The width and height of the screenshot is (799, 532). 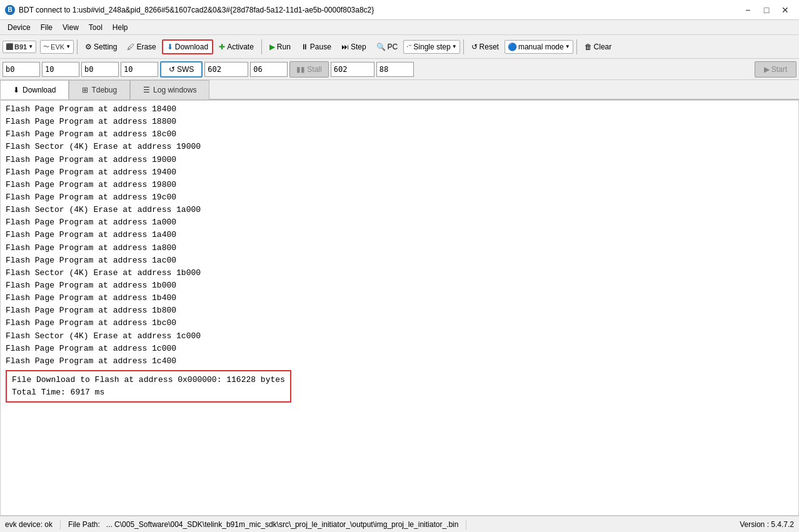 I want to click on logwindows-tab-label: Log windows, so click(x=175, y=90).